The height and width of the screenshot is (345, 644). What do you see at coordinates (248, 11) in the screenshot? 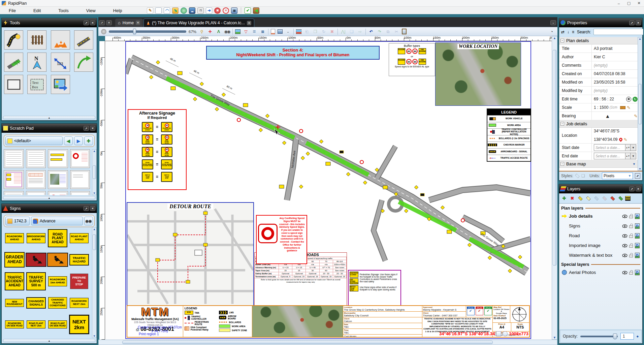
I see `tasks-check-icon: ✔` at bounding box center [248, 11].